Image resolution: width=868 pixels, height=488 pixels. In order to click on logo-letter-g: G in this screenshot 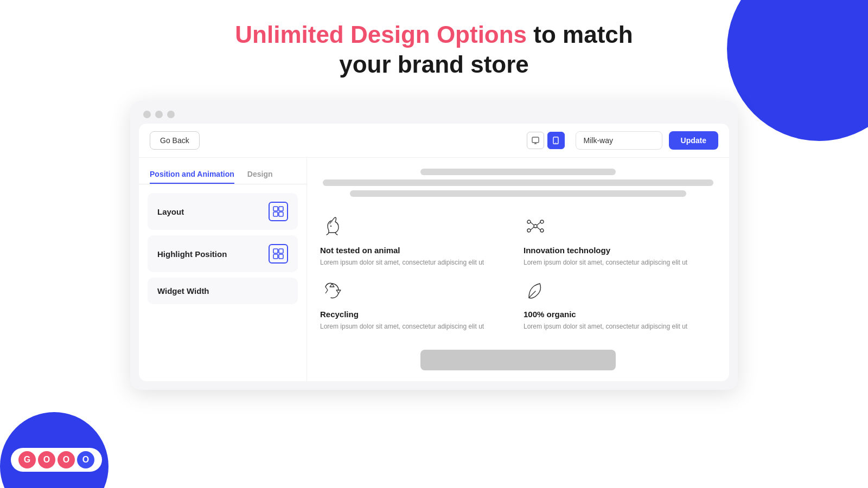, I will do `click(27, 460)`.